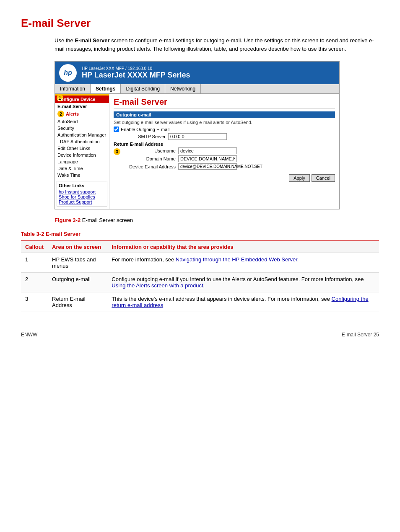 The image size is (400, 532). Describe the element at coordinates (224, 115) in the screenshot. I see `ews-section-bar: Outgoing e-mail` at that location.